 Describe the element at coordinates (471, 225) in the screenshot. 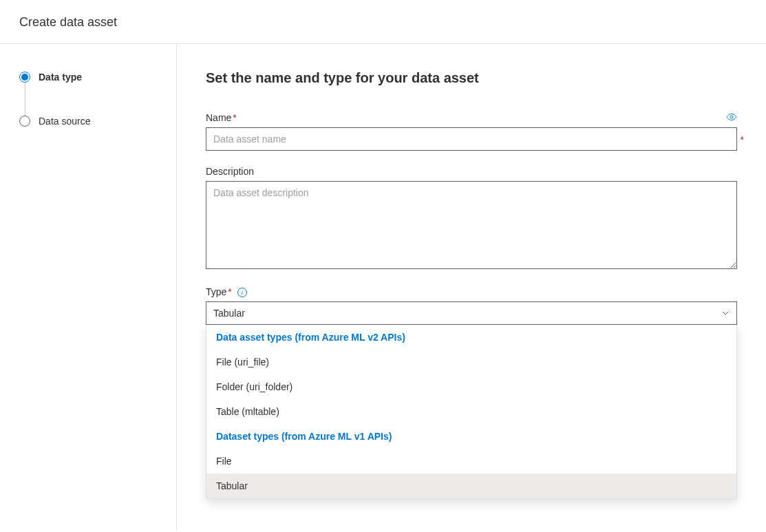

I see `description-input` at that location.